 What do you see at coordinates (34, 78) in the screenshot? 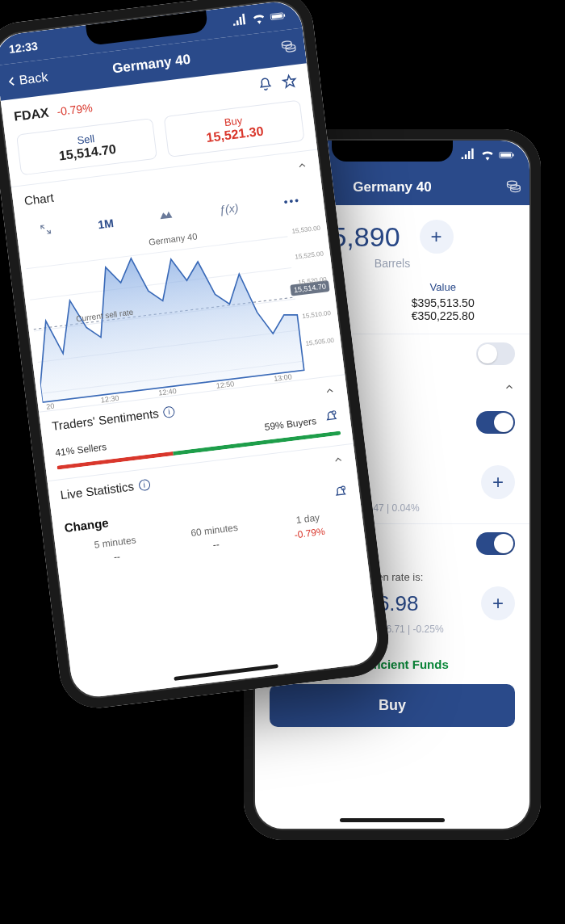
I see `back-label: Back` at bounding box center [34, 78].